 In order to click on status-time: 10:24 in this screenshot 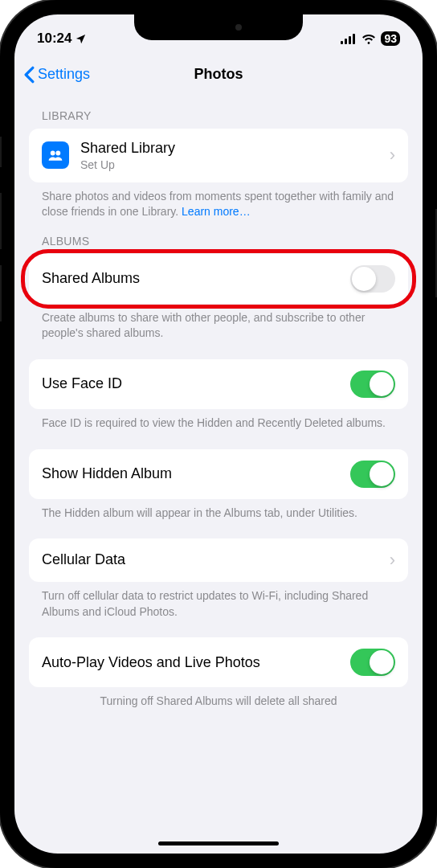, I will do `click(55, 39)`.